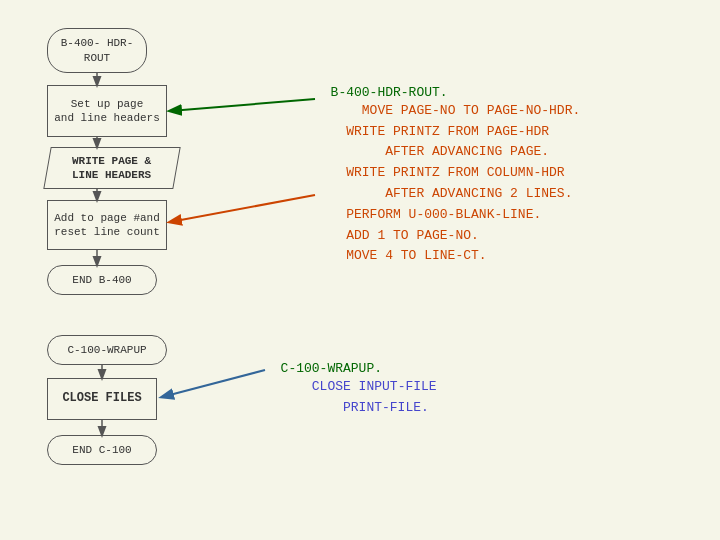 This screenshot has height=540, width=720. Describe the element at coordinates (107, 350) in the screenshot. I see `c100-start-box: C-100-WRAPUP` at that location.